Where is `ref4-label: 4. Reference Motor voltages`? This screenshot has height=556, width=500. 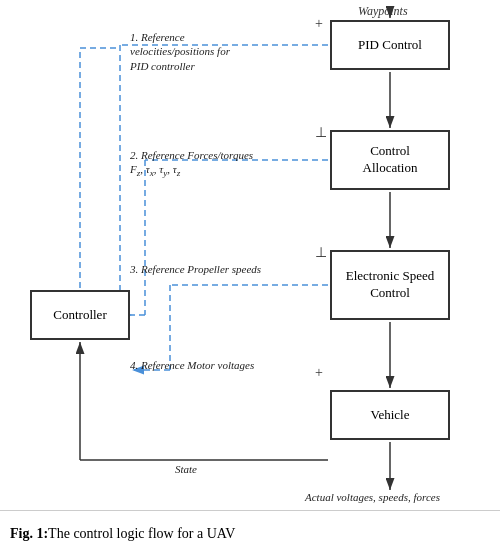 ref4-label: 4. Reference Motor voltages is located at coordinates (225, 365).